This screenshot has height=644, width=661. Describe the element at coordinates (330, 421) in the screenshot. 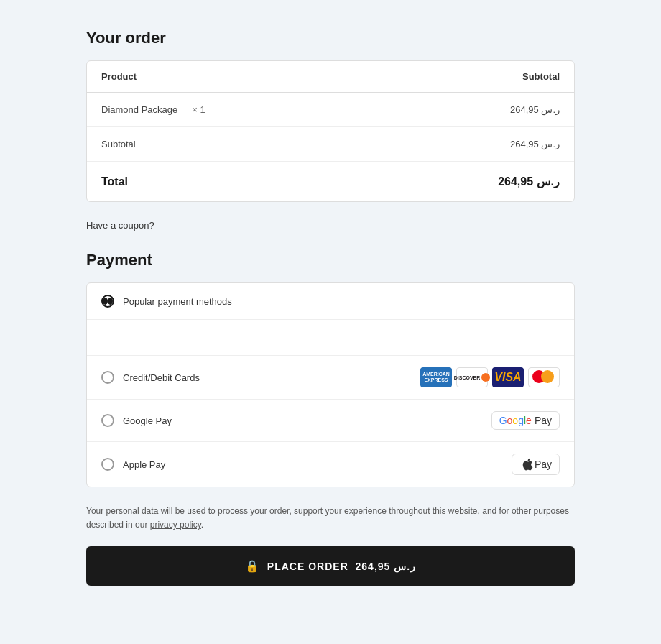

I see `payment-option-google-pay: Google Pay Google Pay` at that location.